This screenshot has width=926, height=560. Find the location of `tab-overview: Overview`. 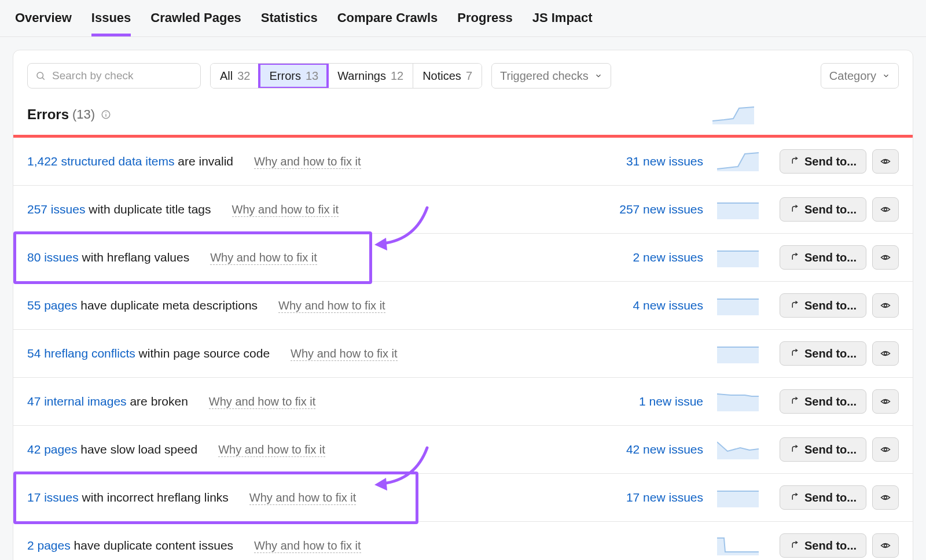

tab-overview: Overview is located at coordinates (43, 23).